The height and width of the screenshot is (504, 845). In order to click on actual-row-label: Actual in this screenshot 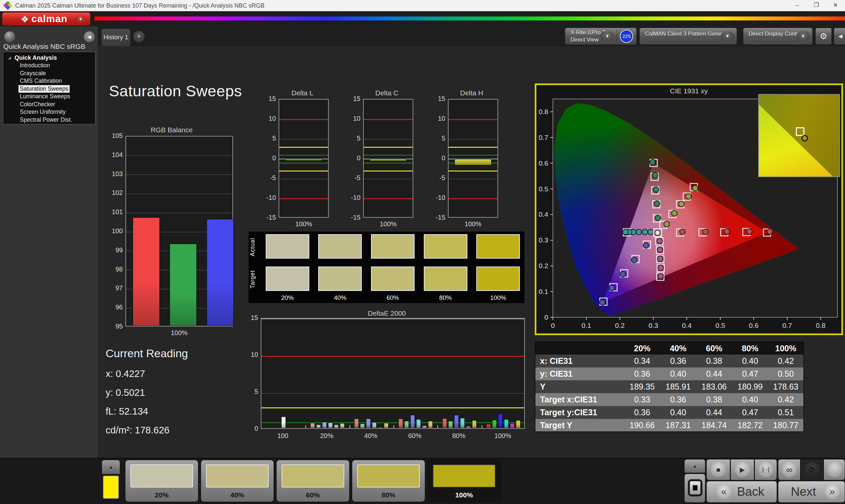, I will do `click(253, 247)`.